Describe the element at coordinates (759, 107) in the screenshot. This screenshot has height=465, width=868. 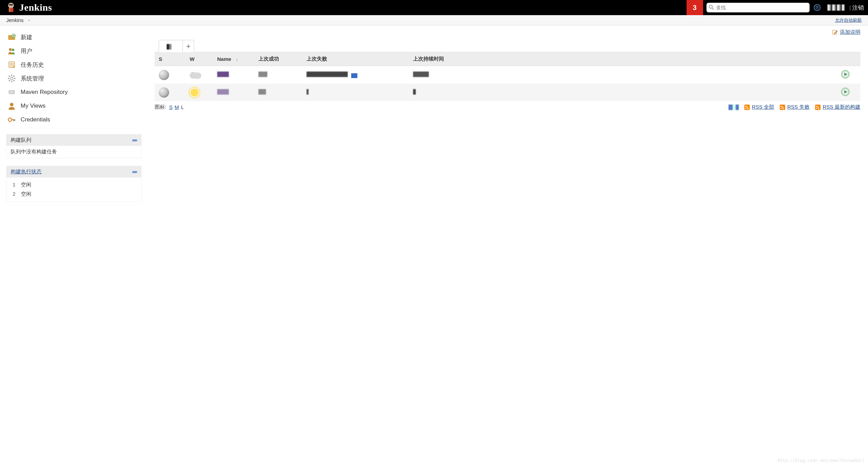
I see `rss-all: RSS 全部` at that location.